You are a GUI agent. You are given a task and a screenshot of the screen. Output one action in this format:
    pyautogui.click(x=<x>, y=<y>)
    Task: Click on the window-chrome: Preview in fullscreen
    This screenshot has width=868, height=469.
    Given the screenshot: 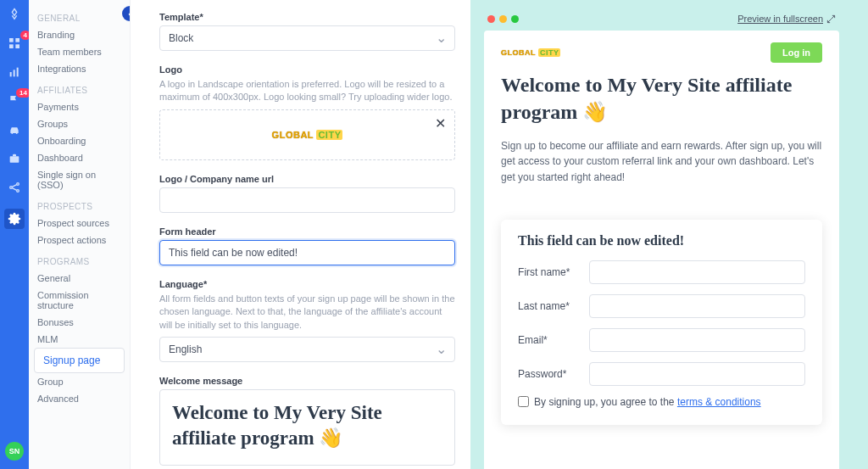 What is the action you would take?
    pyautogui.click(x=661, y=22)
    